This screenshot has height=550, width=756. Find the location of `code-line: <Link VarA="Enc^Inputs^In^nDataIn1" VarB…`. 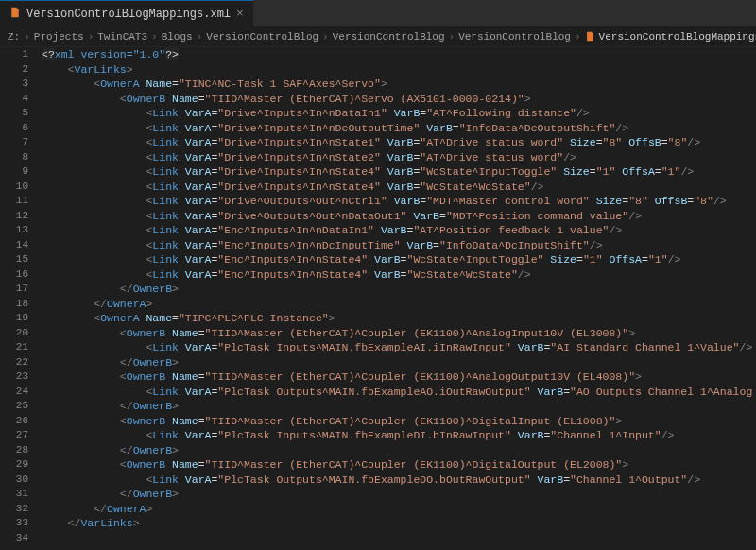

code-line: <Link VarA="Enc^Inputs^In^nDataIn1" VarB… is located at coordinates (399, 231).